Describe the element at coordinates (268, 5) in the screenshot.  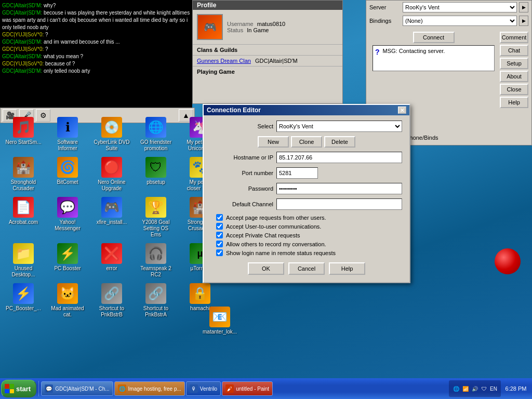
I see `profile-header: Profile` at that location.